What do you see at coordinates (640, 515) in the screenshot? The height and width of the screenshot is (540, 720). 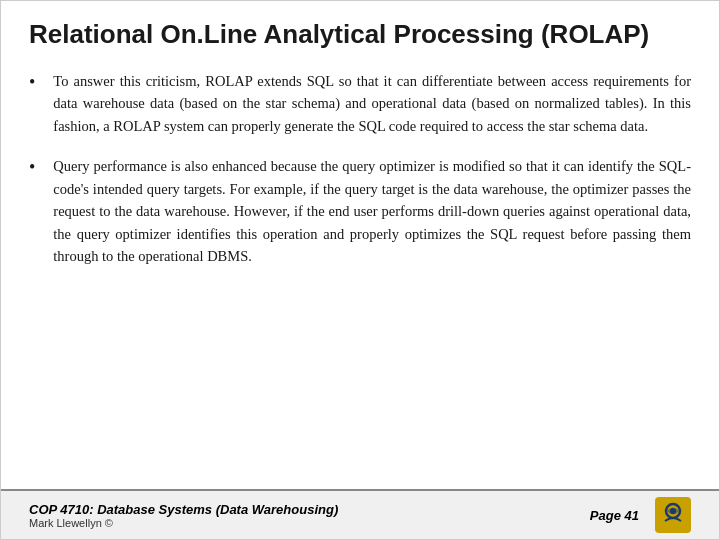 I see `footer-right: Page 41` at bounding box center [640, 515].